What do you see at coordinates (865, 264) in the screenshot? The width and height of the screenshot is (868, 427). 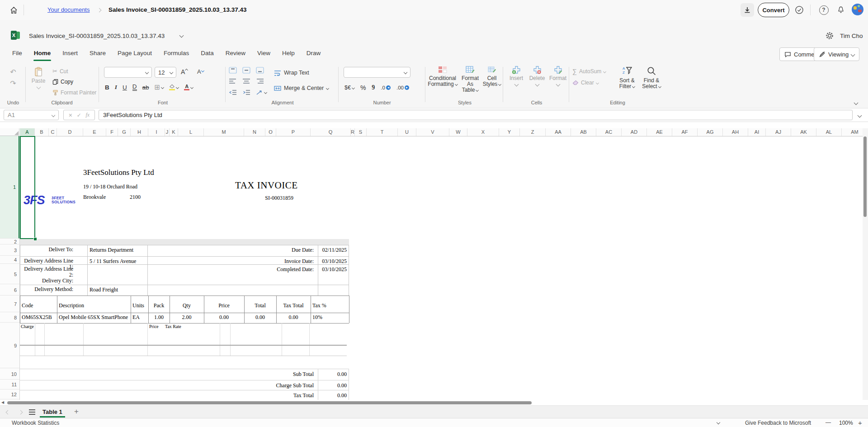 I see `vertical-scrollbar` at bounding box center [865, 264].